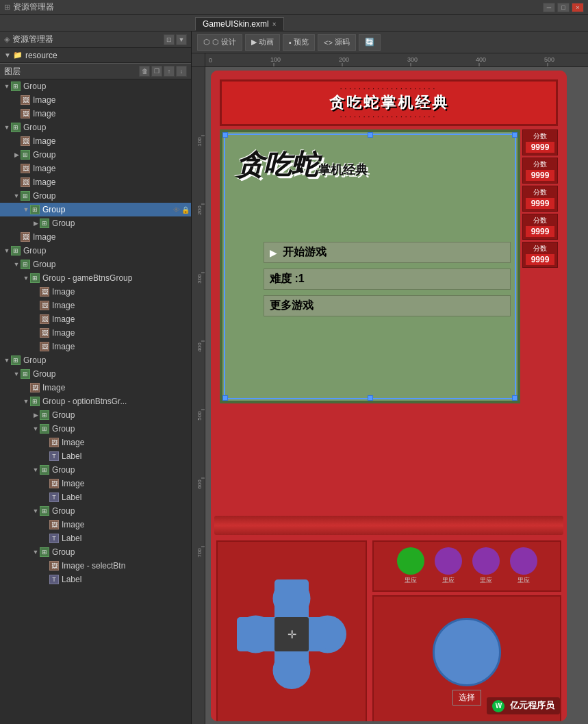 This screenshot has height=724, width=588. Describe the element at coordinates (389, 525) in the screenshot. I see `game-separator` at that location.